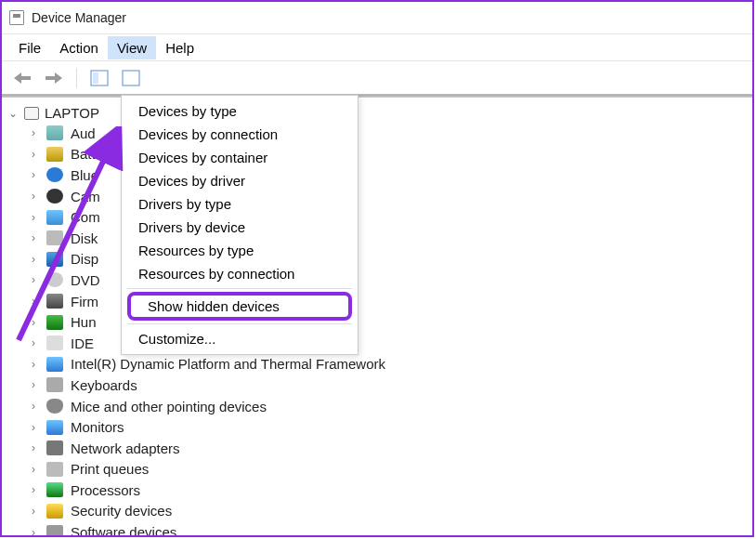 This screenshot has width=756, height=539. I want to click on tree-node: ›Software devices, so click(380, 528).